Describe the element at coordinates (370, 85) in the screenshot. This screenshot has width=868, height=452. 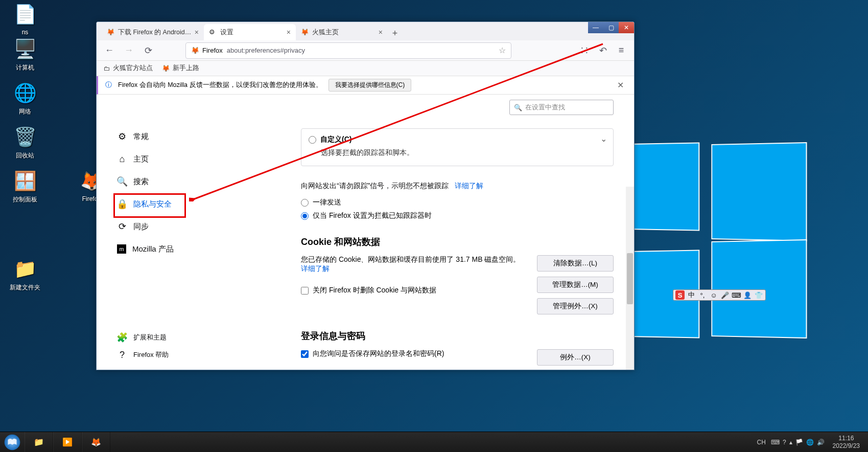
I see `choose-data-button: 我要选择提供哪些信息(C)` at that location.